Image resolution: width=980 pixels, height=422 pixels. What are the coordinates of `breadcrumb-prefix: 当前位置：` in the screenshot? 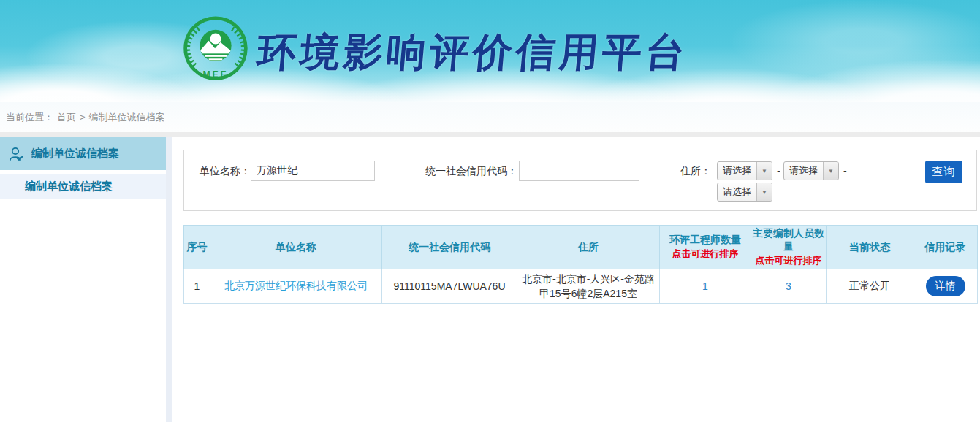 It's located at (29, 118).